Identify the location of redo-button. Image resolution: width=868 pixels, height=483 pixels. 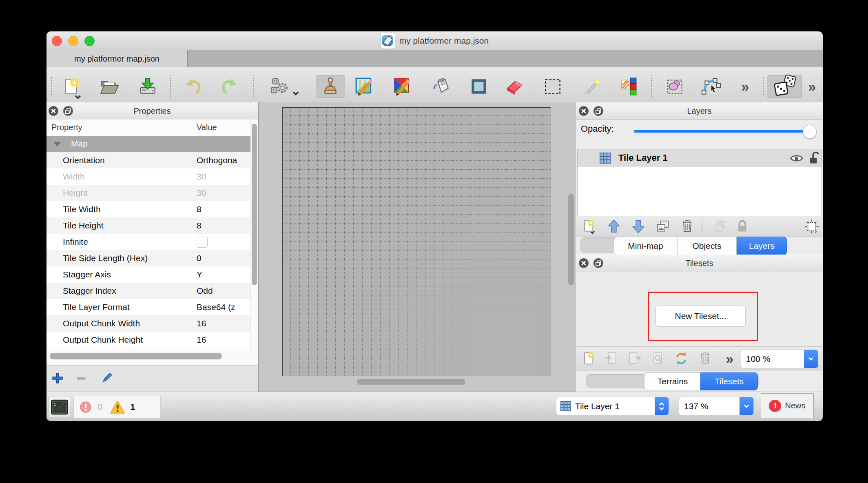
(229, 86).